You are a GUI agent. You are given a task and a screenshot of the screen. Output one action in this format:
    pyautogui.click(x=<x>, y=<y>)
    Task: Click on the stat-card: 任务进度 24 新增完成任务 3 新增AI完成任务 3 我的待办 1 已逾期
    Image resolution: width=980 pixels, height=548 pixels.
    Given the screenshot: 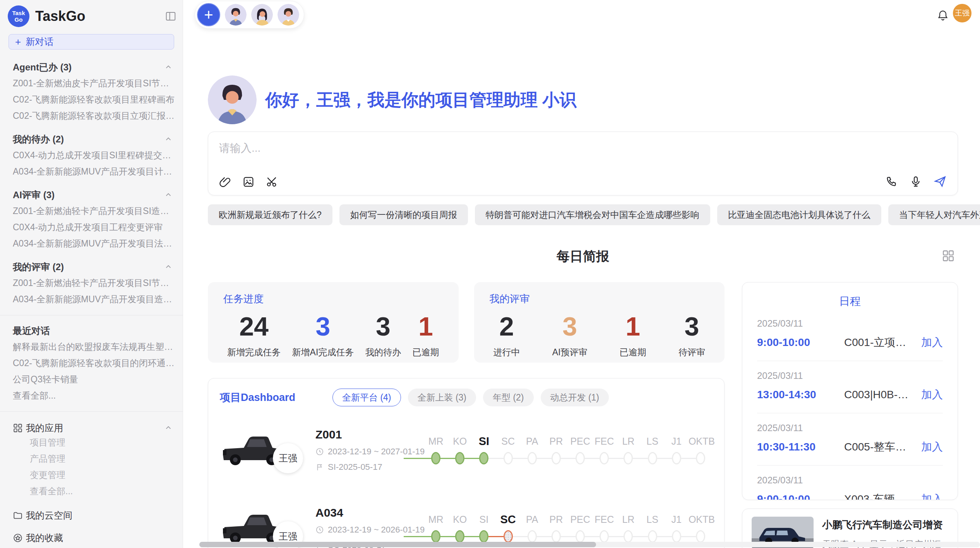 What is the action you would take?
    pyautogui.click(x=333, y=322)
    